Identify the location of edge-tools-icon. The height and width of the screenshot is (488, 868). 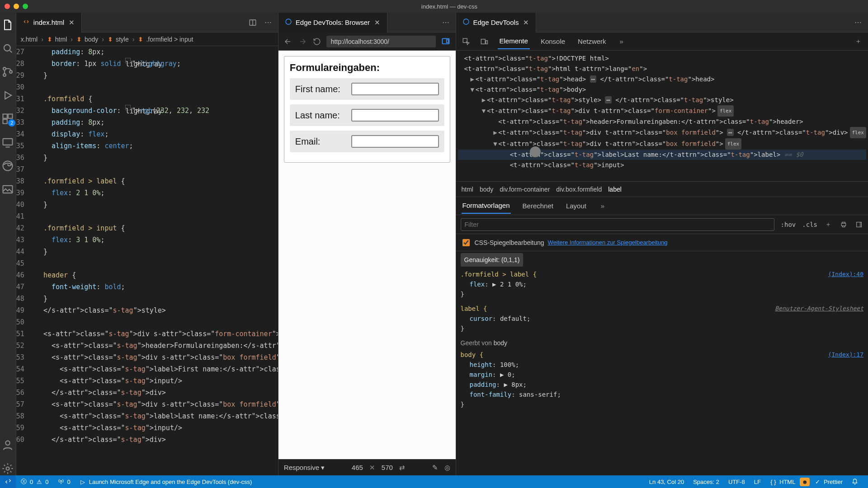
(8, 166).